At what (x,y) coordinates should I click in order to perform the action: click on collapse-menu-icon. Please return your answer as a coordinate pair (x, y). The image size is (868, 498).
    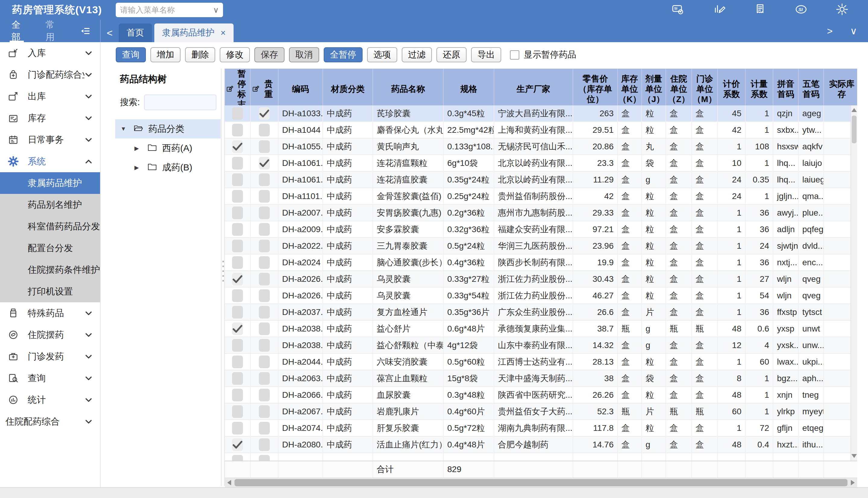
    Looking at the image, I should click on (85, 31).